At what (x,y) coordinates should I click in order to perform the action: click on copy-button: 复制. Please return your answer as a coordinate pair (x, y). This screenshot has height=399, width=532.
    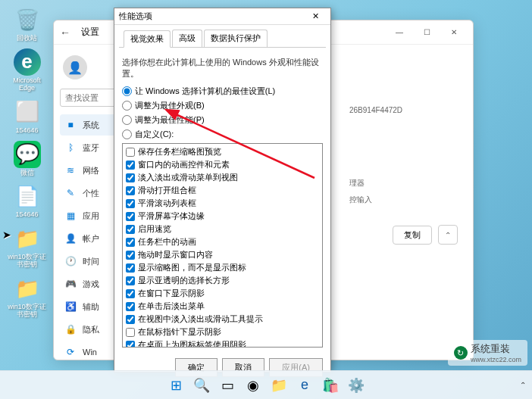
    Looking at the image, I should click on (412, 235).